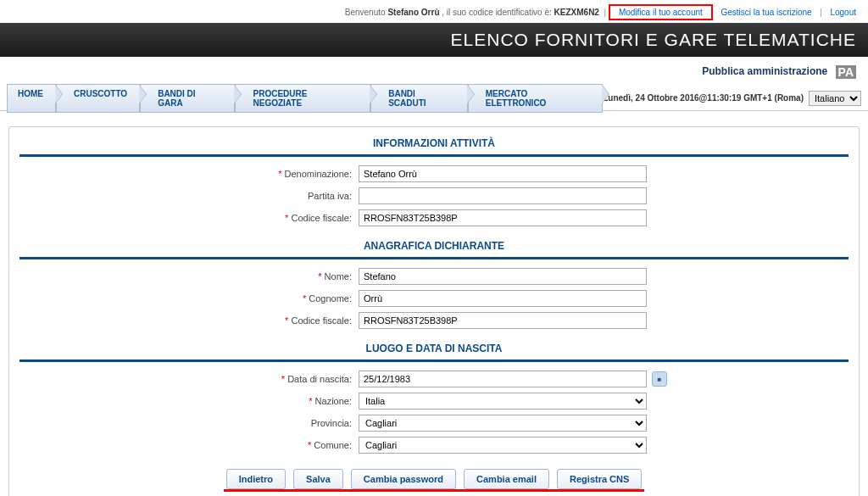 Image resolution: width=868 pixels, height=496 pixels. I want to click on manage-subscription-link: Gestisci la tua iscrizione, so click(766, 12).